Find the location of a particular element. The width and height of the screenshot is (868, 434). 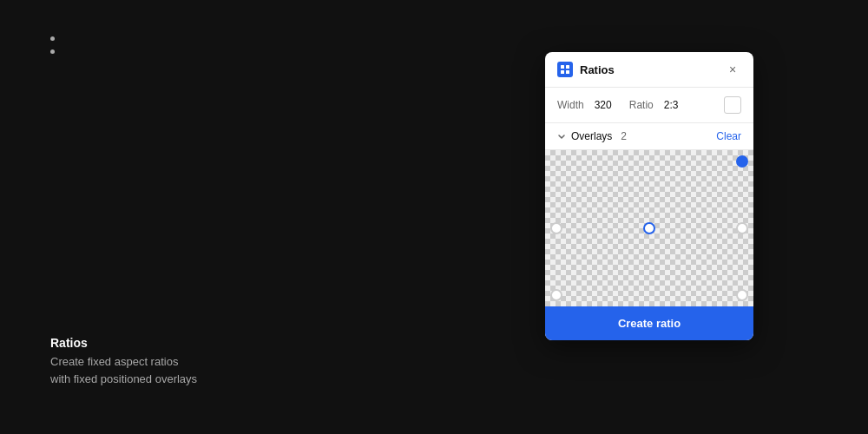

close-button: × is located at coordinates (733, 69).